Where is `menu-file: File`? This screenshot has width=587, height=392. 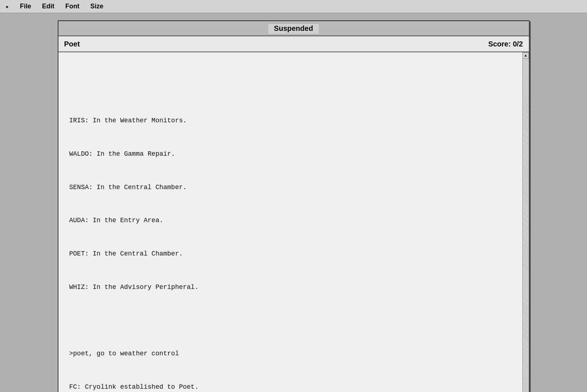
menu-file: File is located at coordinates (25, 7).